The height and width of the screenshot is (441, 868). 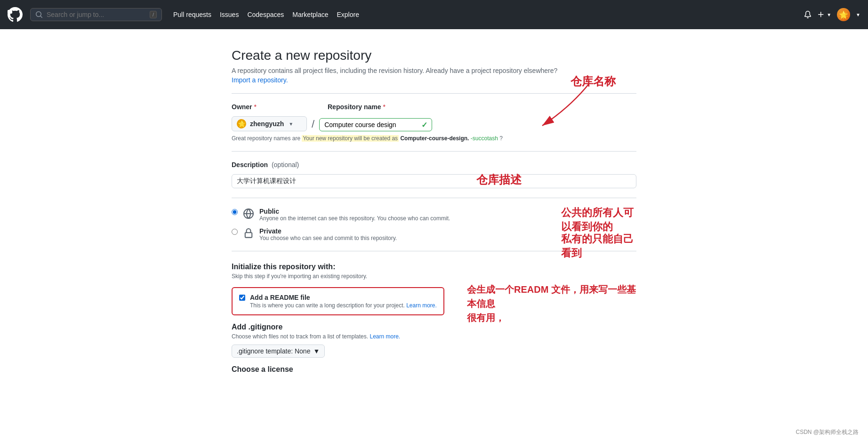 I want to click on plus-chevron: ▼, so click(x=829, y=15).